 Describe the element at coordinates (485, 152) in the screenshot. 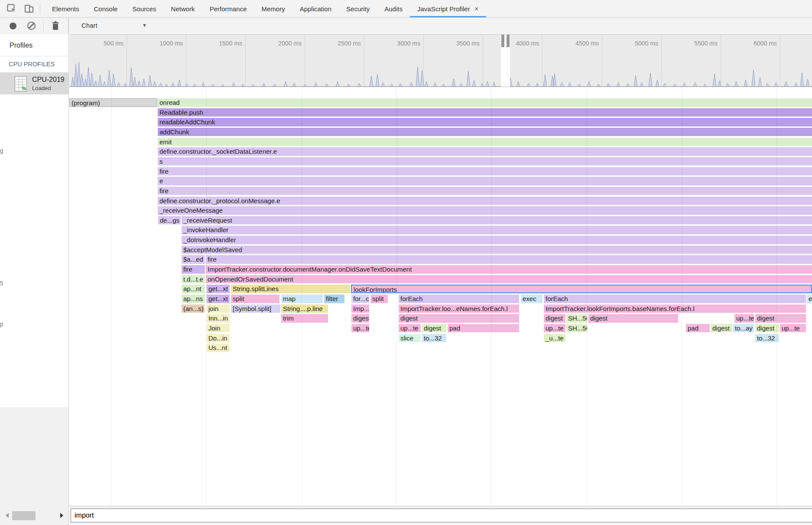

I see `flame-bar: define.constructor._socketDataListener.e` at that location.